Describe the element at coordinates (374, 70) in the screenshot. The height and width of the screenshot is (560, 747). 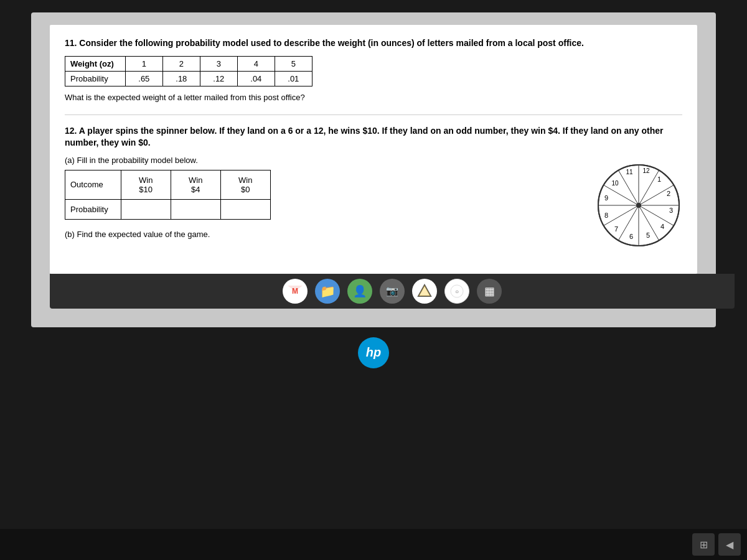
I see `question-11-block: 11. Consider the following probability m…` at that location.